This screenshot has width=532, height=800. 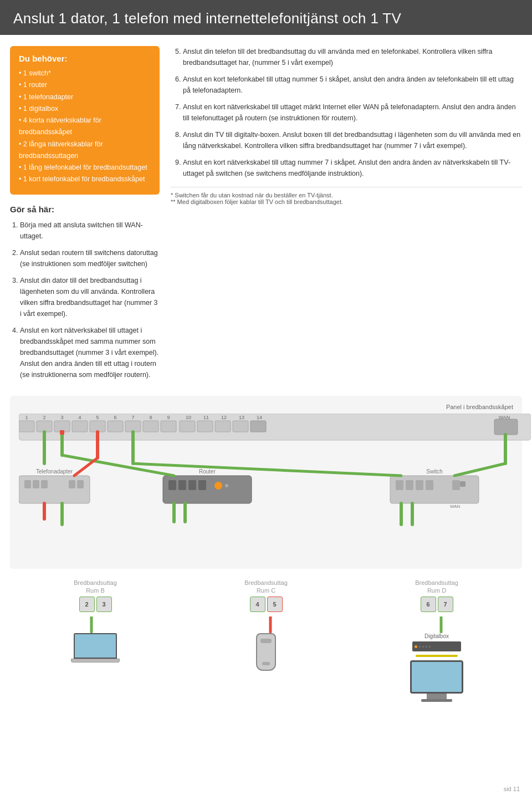 What do you see at coordinates (27, 417) in the screenshot?
I see `port-label-1: 1` at bounding box center [27, 417].